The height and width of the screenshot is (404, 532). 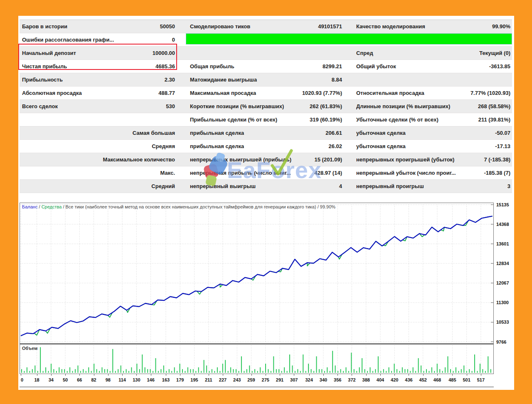 I want to click on x-axis-tick-label: 98, so click(x=108, y=380).